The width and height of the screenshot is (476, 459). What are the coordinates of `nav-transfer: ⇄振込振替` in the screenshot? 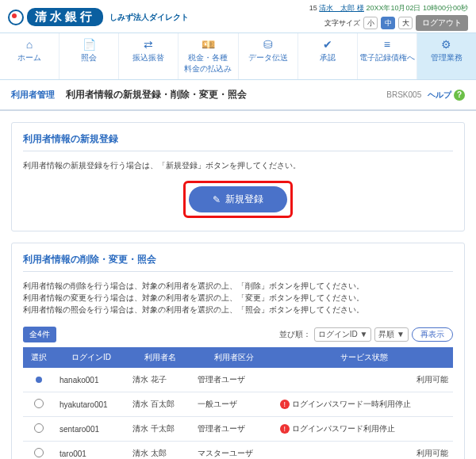 It's located at (148, 56).